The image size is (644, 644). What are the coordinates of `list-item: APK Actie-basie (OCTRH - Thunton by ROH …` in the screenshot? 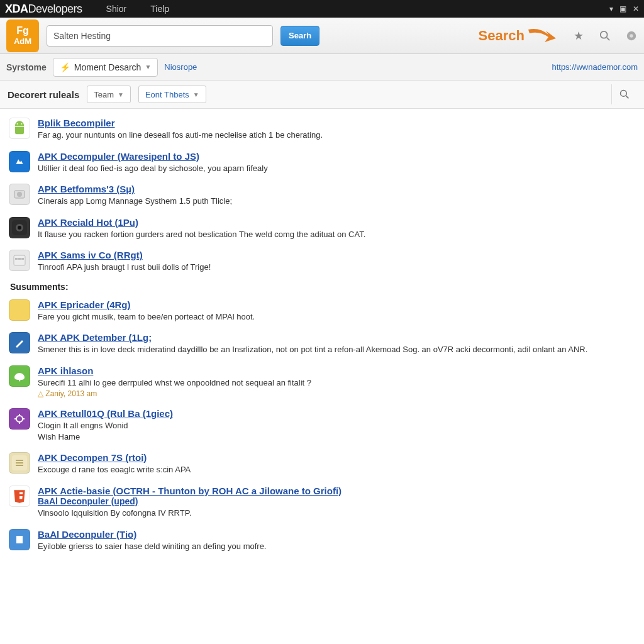 It's located at (322, 503).